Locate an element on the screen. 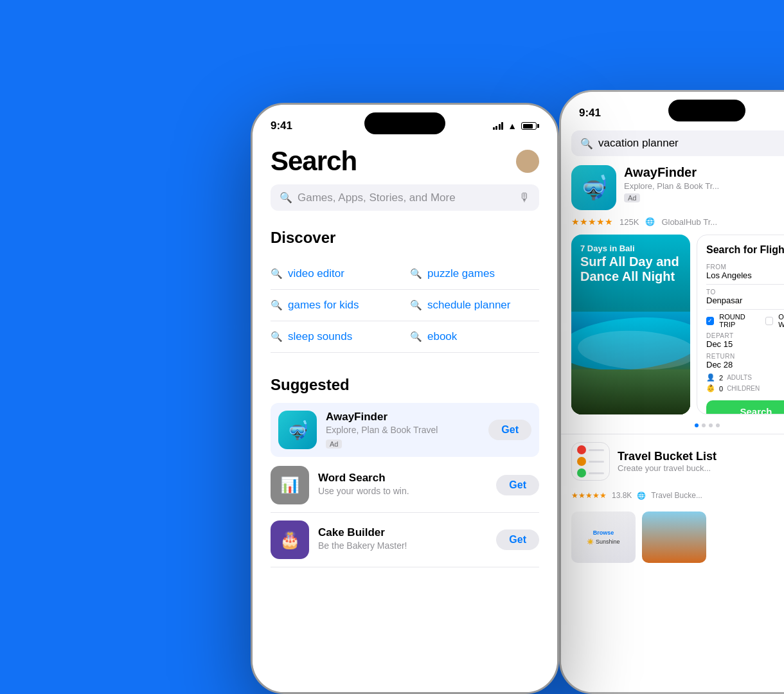 The width and height of the screenshot is (784, 694). return-value: Dec 28 is located at coordinates (745, 365).